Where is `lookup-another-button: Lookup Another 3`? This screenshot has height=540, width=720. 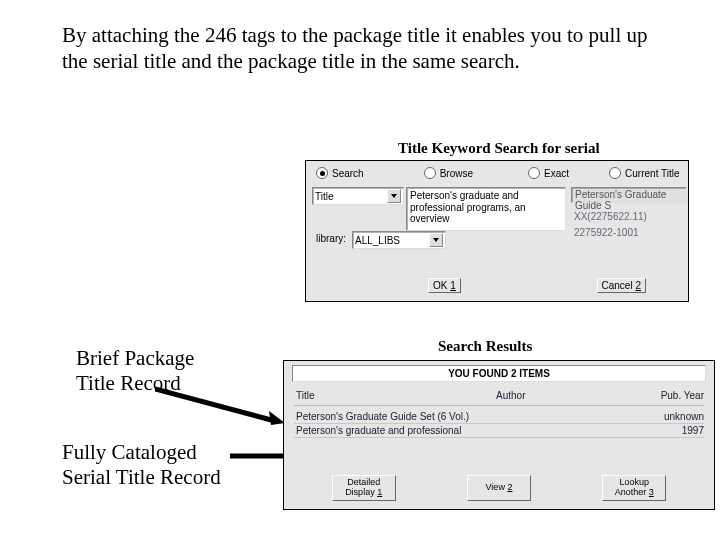 lookup-another-button: Lookup Another 3 is located at coordinates (634, 488).